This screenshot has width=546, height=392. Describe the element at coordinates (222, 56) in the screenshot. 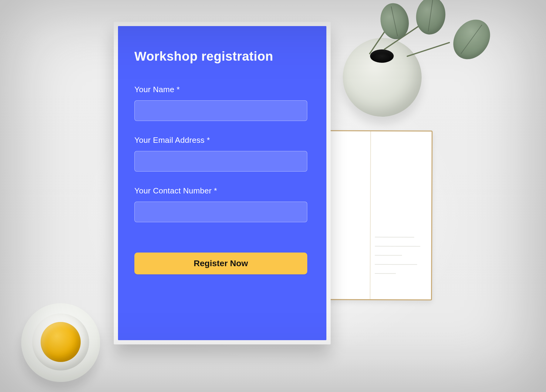

I see `form-title: Workshop registration` at that location.